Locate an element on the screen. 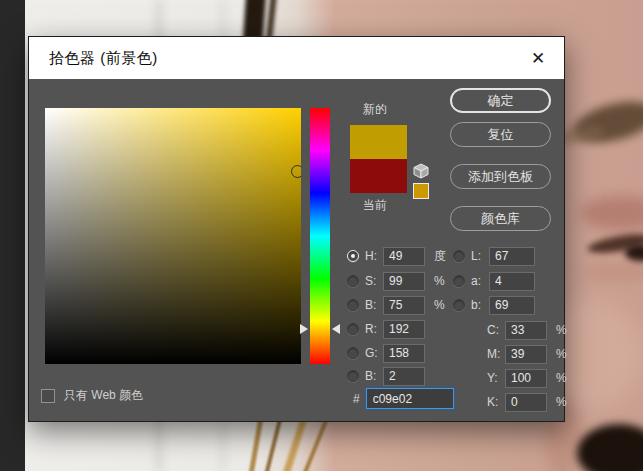 The width and height of the screenshot is (643, 471). web-safe-color-swatch is located at coordinates (421, 191).